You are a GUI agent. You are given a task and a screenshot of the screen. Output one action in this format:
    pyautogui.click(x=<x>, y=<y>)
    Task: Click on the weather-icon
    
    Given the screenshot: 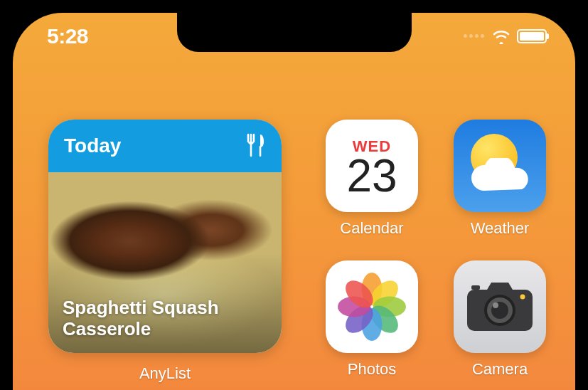 What is the action you would take?
    pyautogui.click(x=500, y=166)
    